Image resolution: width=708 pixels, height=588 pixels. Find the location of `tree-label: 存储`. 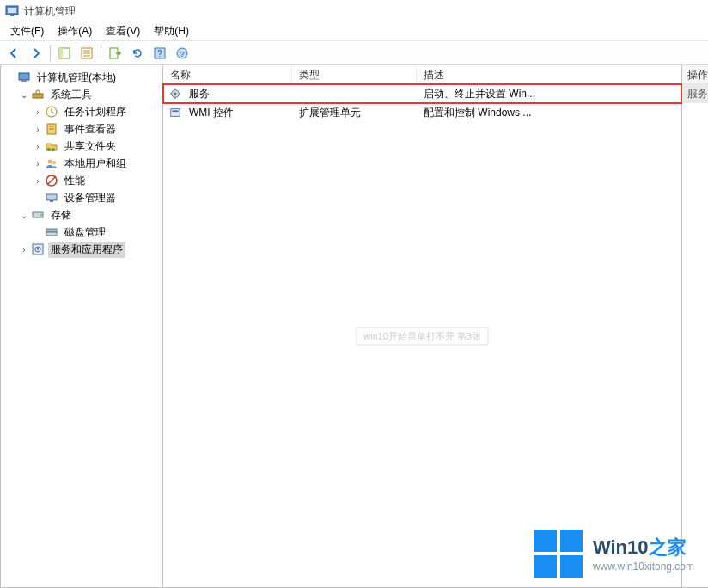

tree-label: 存储 is located at coordinates (61, 215).